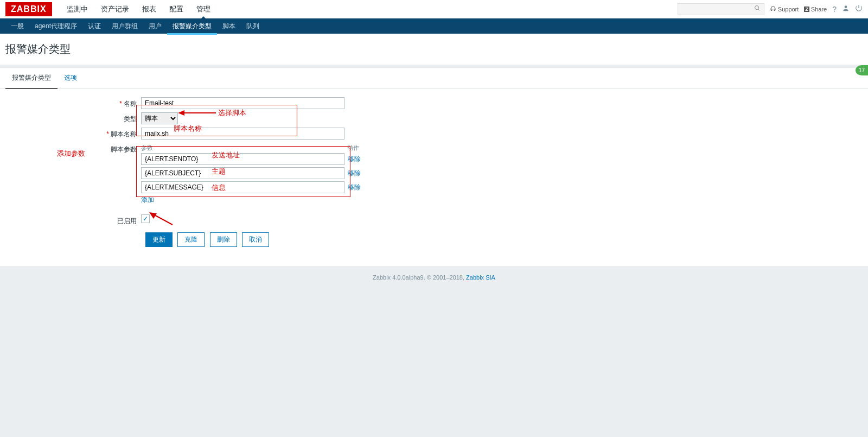 The height and width of the screenshot is (437, 868). What do you see at coordinates (115, 10) in the screenshot?
I see `nav-inventory: 资产记录` at bounding box center [115, 10].